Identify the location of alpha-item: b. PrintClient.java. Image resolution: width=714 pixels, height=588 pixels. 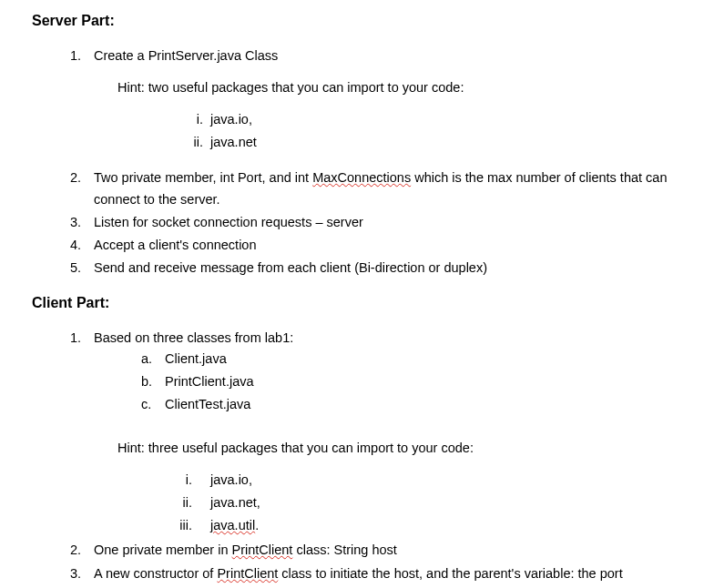
(412, 382).